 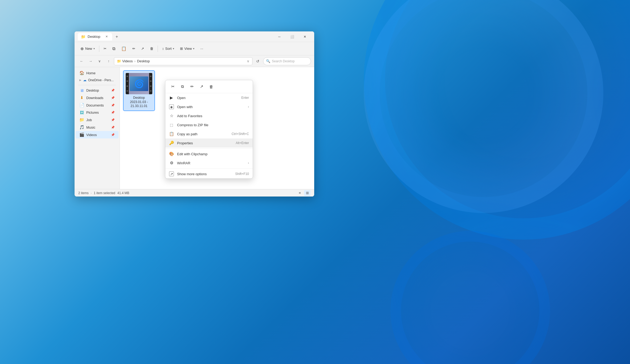 What do you see at coordinates (292, 37) in the screenshot?
I see `window-controls: ─ ⬜ ✕` at bounding box center [292, 37].